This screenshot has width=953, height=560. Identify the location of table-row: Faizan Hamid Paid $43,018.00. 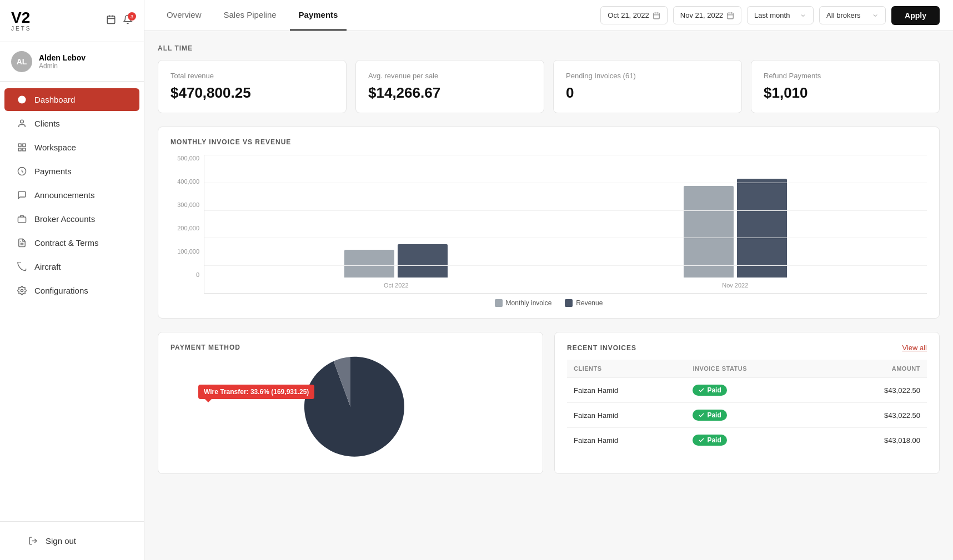
(747, 441).